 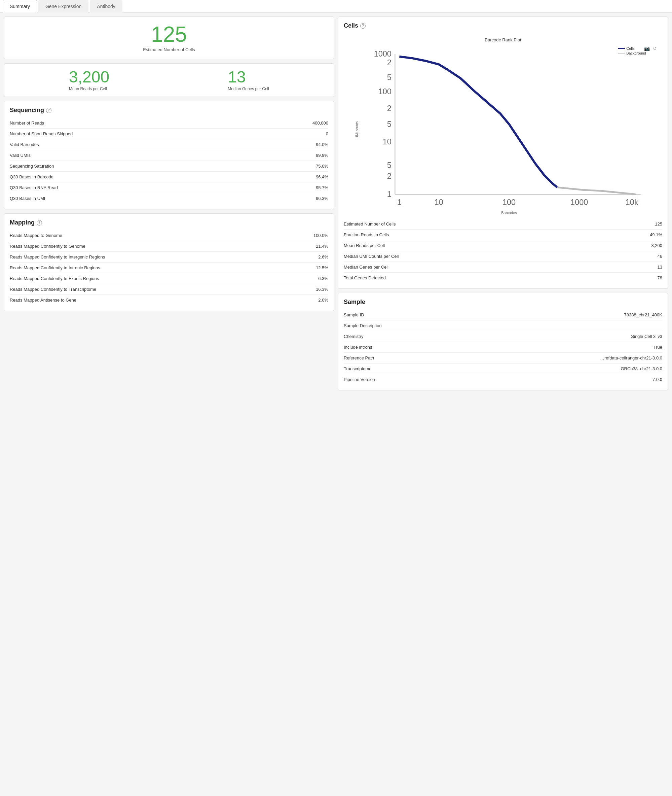 What do you see at coordinates (49, 111) in the screenshot?
I see `sequencing-help-icon: ?` at bounding box center [49, 111].